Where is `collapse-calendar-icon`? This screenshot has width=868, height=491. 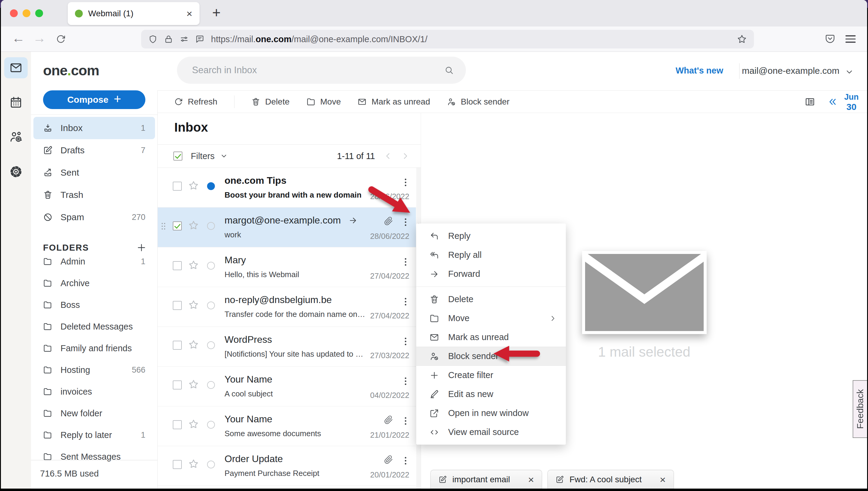
collapse-calendar-icon is located at coordinates (832, 102).